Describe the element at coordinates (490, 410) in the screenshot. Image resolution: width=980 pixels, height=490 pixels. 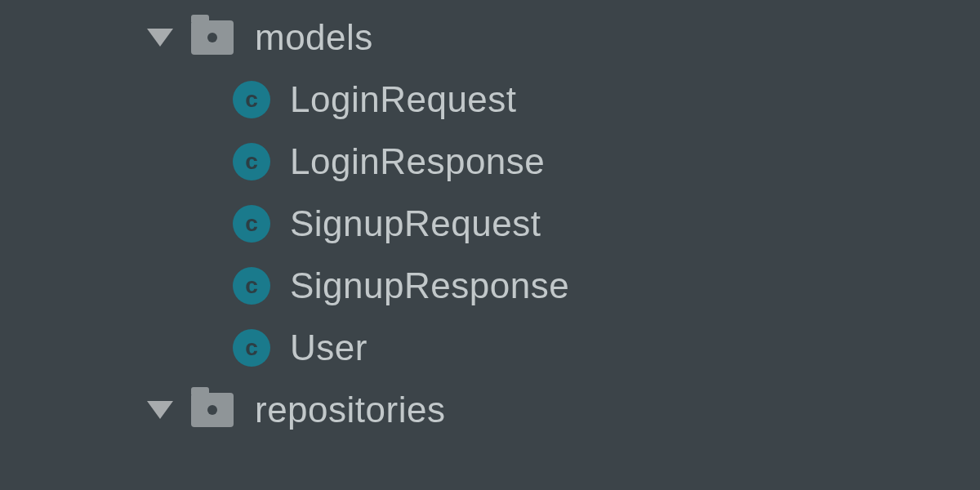
I see `tree-folder-repositories: repositories` at that location.